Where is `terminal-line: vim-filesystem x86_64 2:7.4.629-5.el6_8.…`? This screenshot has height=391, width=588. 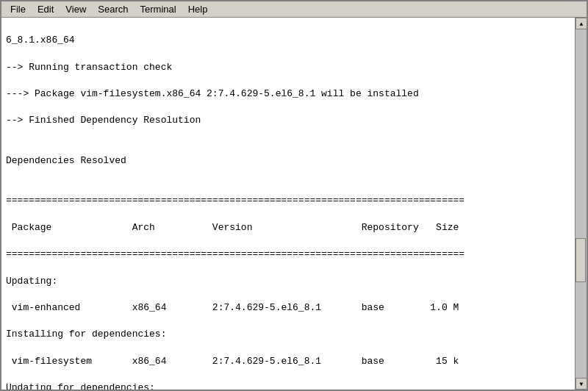 terminal-line: vim-filesystem x86_64 2:7.4.629-5.el6_8.… is located at coordinates (288, 362).